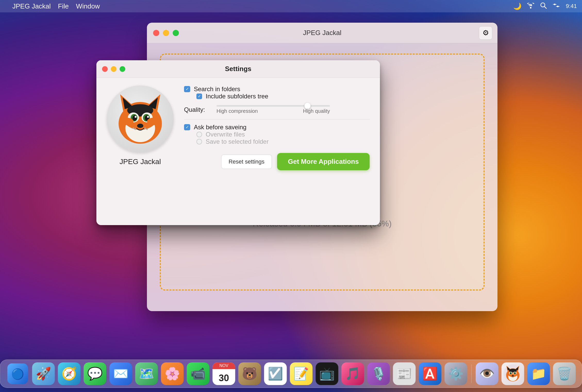  Describe the element at coordinates (291, 6) in the screenshot. I see `menubar: JPEG Jackal File Window 🌙` at that location.